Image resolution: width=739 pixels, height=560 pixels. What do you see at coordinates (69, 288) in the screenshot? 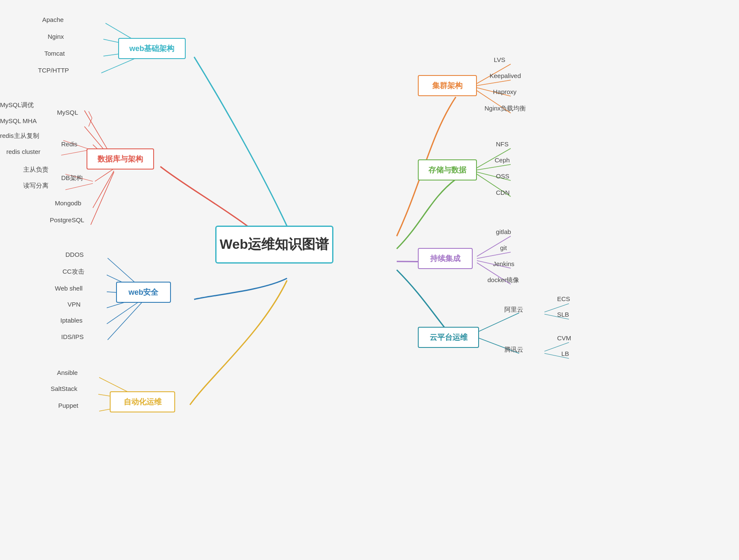
I see `leaf-webshell: Web shell` at bounding box center [69, 288].